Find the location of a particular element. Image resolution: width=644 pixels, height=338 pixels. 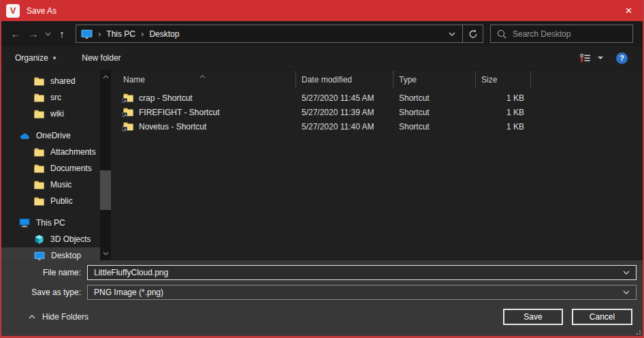

sidebar-item-label: Public is located at coordinates (61, 201).